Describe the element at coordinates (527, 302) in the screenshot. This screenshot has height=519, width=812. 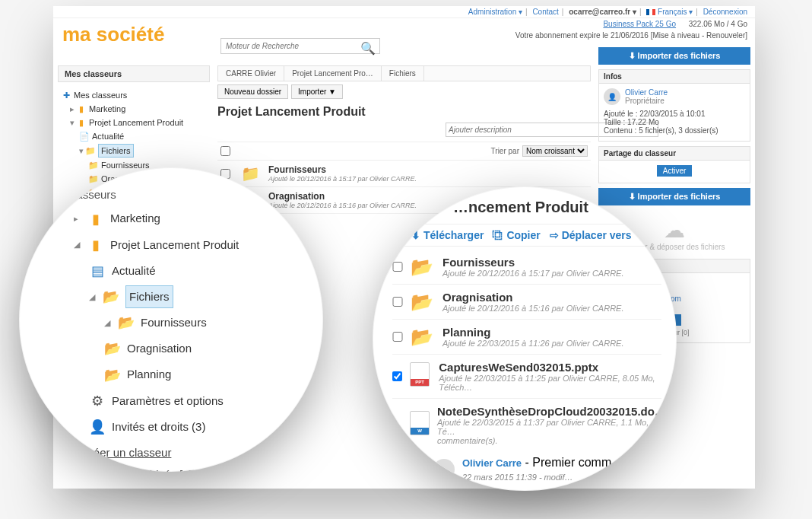
I see `z2-file-row: 📂 OragnisationAjouté le 20/12/2016 à 15:…` at that location.